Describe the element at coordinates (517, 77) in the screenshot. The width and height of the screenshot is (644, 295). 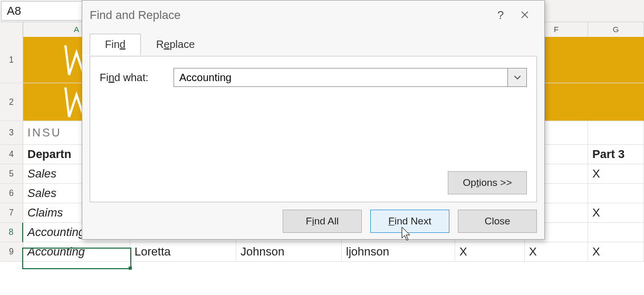
I see `find-what-dropdown` at that location.